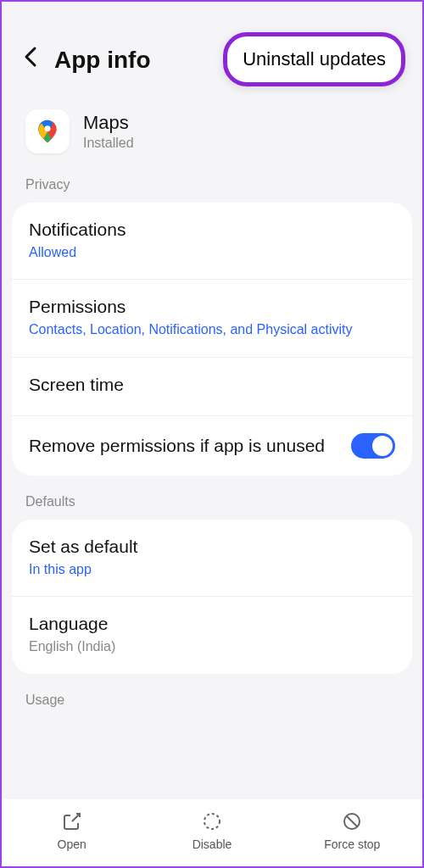  What do you see at coordinates (212, 319) in the screenshot?
I see `permissions-item: Permissions Contacts, Location, Notifica…` at bounding box center [212, 319].